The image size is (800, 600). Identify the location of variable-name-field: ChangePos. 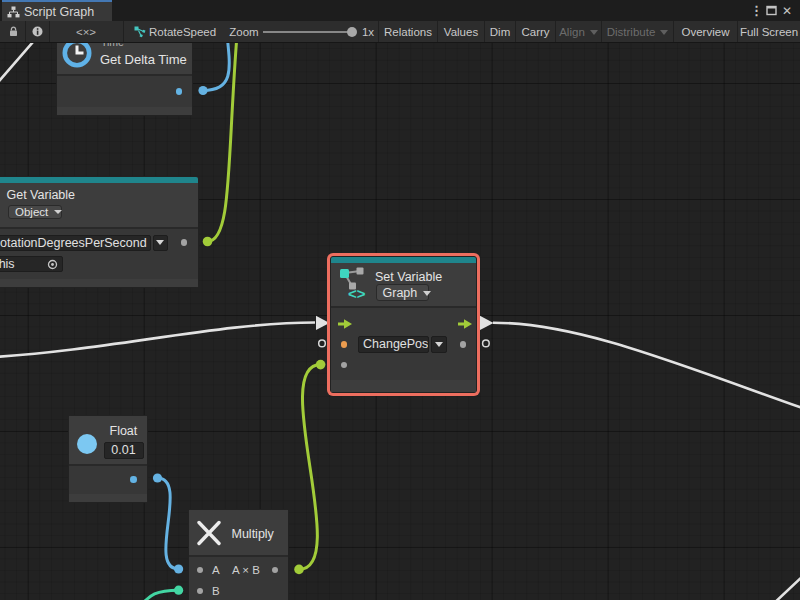
(394, 344).